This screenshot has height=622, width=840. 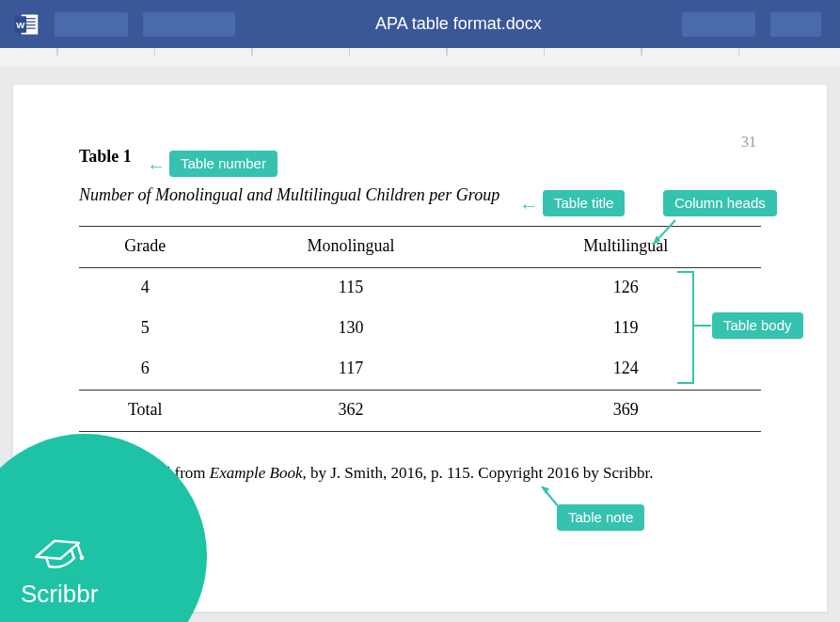 I want to click on word-titlebar: W APA table format.docx, so click(x=420, y=24).